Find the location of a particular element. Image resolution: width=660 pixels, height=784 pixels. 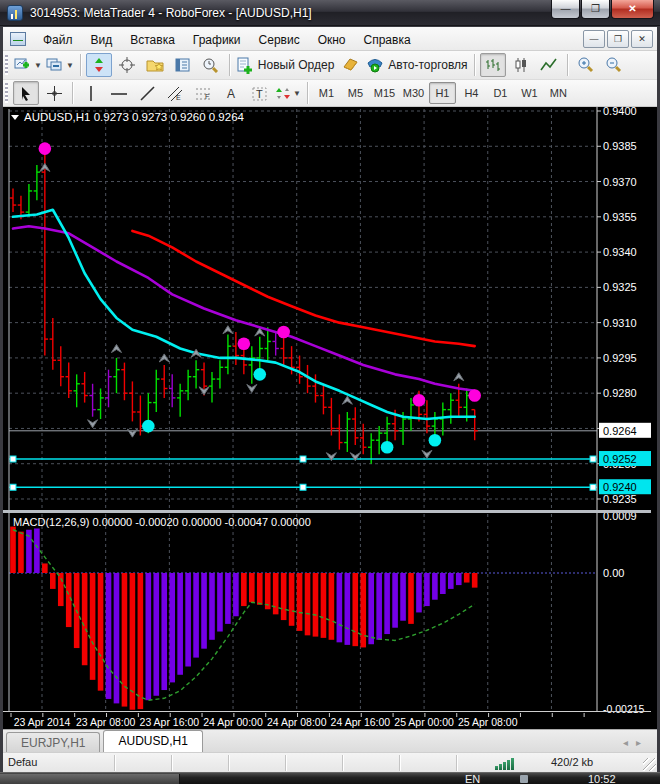

svg-text: 0.9400 is located at coordinates (620, 112).